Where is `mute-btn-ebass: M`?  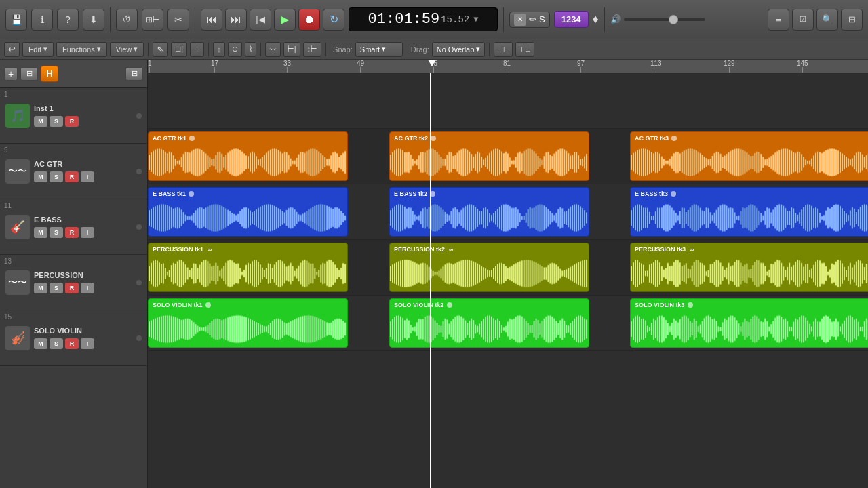
mute-btn-ebass: M is located at coordinates (41, 232).